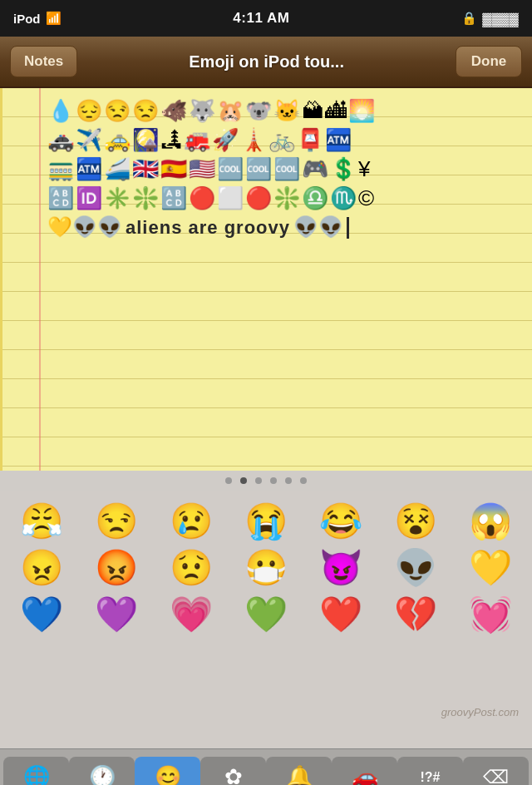 The width and height of the screenshot is (532, 785). What do you see at coordinates (42, 568) in the screenshot?
I see `emoji-angry: 😠` at bounding box center [42, 568].